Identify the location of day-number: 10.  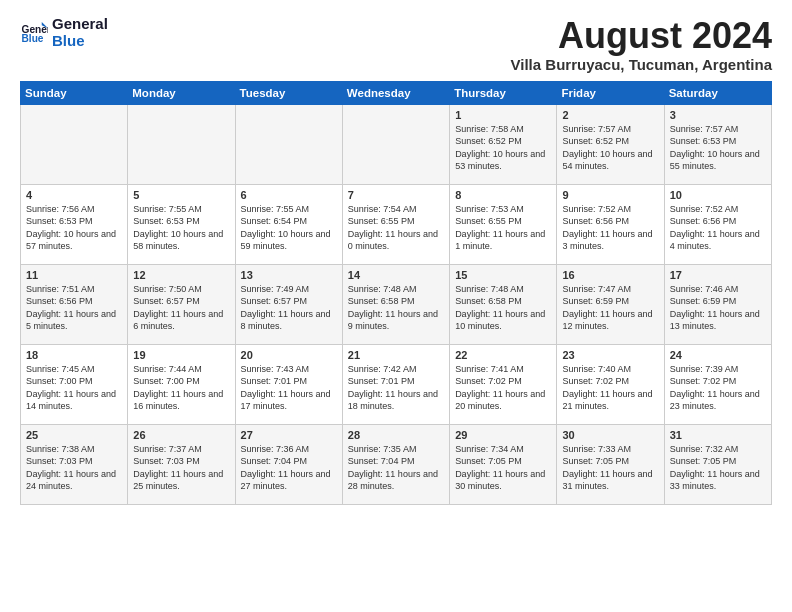
(718, 195).